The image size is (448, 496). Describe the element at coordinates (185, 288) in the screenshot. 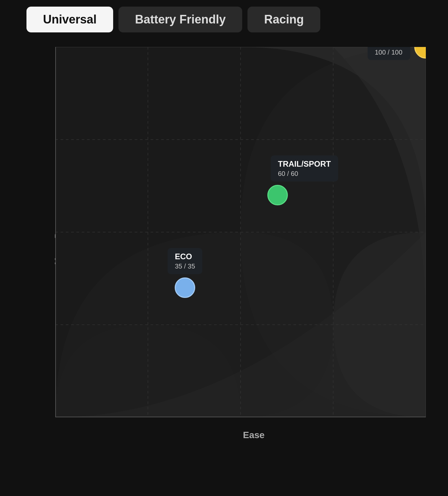

I see `eco-dot` at that location.